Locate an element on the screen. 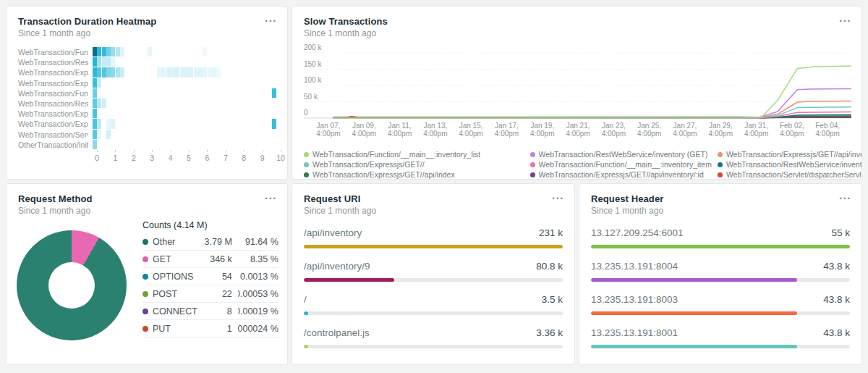 The width and height of the screenshot is (868, 373). bar-list-row: /api/inventory/980.8 k is located at coordinates (433, 271).